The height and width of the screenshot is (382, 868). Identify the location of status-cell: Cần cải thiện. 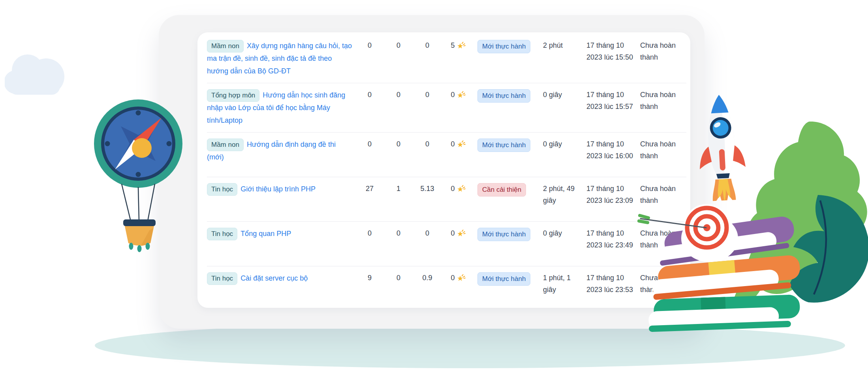
(509, 190).